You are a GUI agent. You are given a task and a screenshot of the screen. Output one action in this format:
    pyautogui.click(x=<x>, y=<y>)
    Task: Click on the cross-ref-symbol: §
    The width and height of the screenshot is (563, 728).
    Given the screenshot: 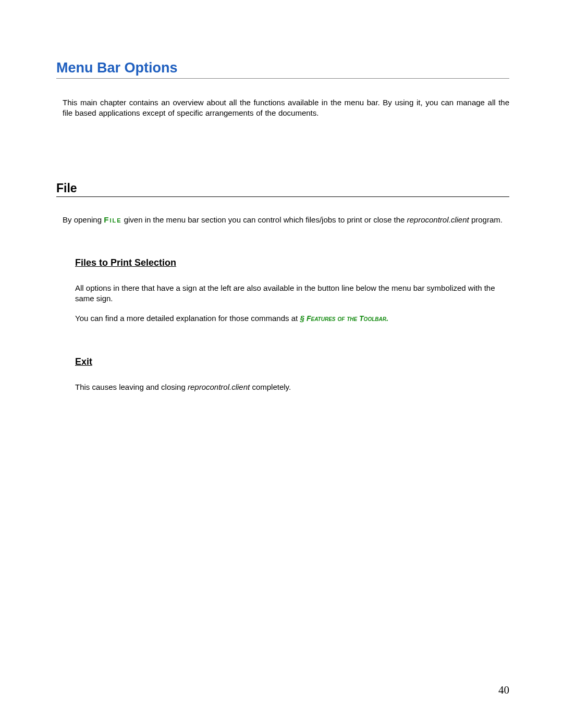 What is the action you would take?
    pyautogui.click(x=303, y=318)
    